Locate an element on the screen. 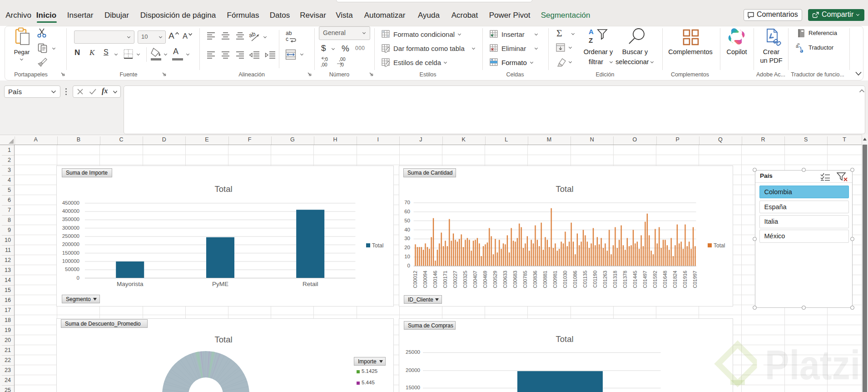 This screenshot has width=868, height=392. svg-text: C00469 is located at coordinates (485, 279).